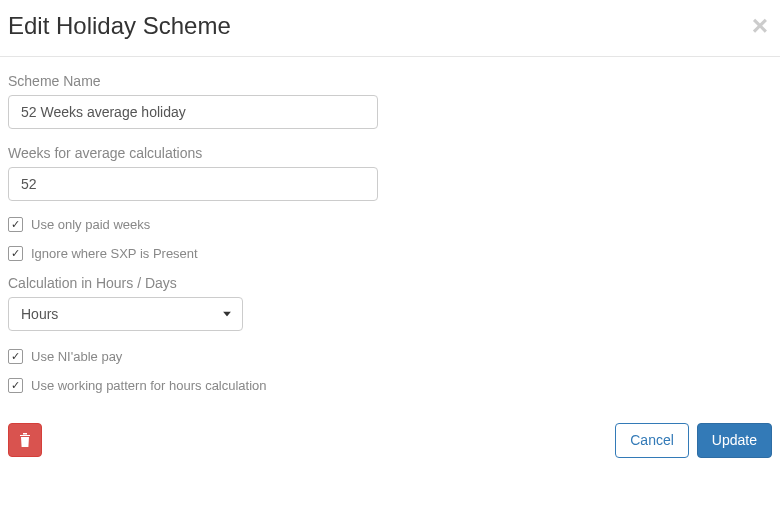  Describe the element at coordinates (16, 224) in the screenshot. I see `use-paid-weeks-checkbox: ✓` at that location.